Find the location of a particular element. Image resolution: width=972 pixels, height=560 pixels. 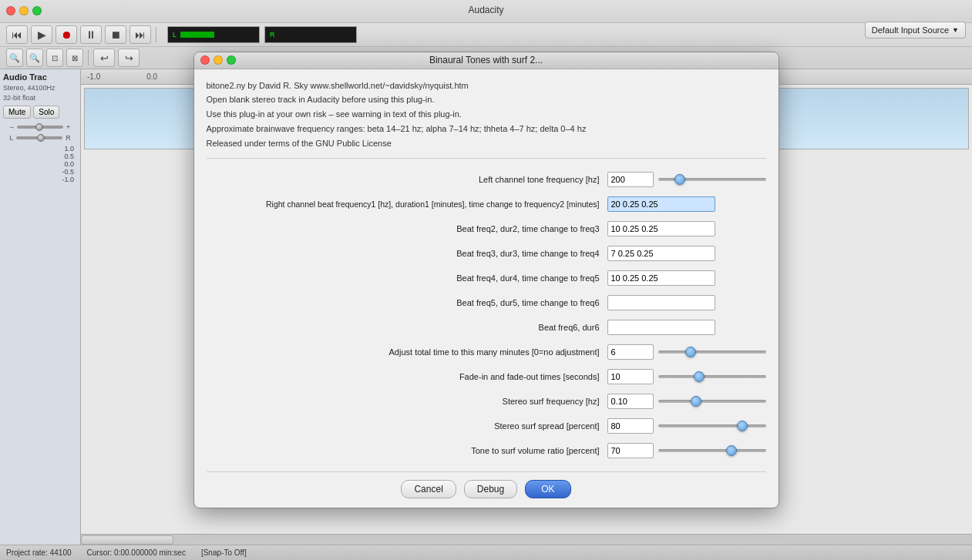

dialog-window-controls is located at coordinates (218, 60).